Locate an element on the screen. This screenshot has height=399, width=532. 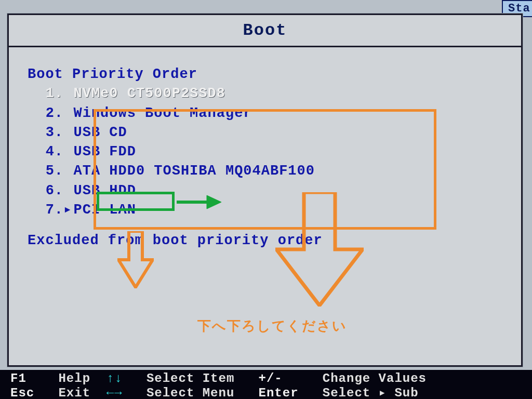
boot-item-number: 2 is located at coordinates (41, 113).